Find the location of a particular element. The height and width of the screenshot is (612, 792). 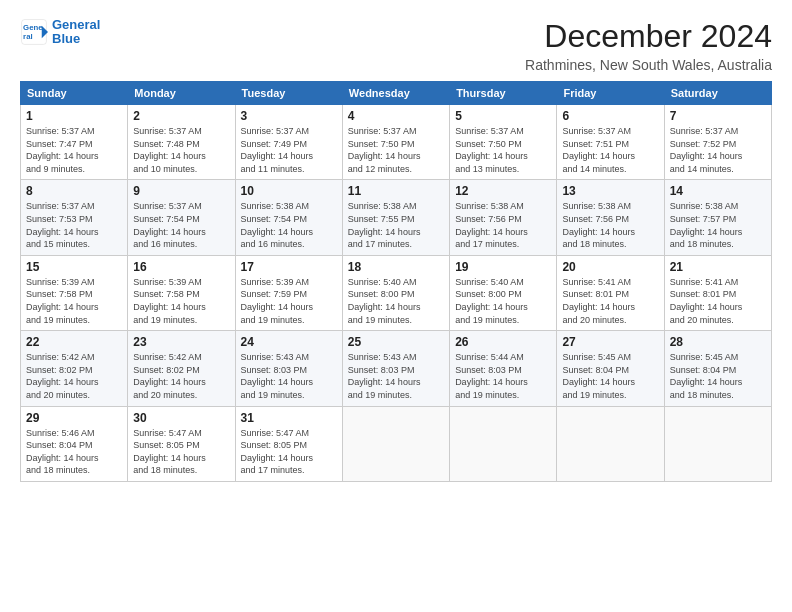

table-row: 10Sunrise: 5:38 AM Sunset: 7:54 PM Dayli… is located at coordinates (288, 218).